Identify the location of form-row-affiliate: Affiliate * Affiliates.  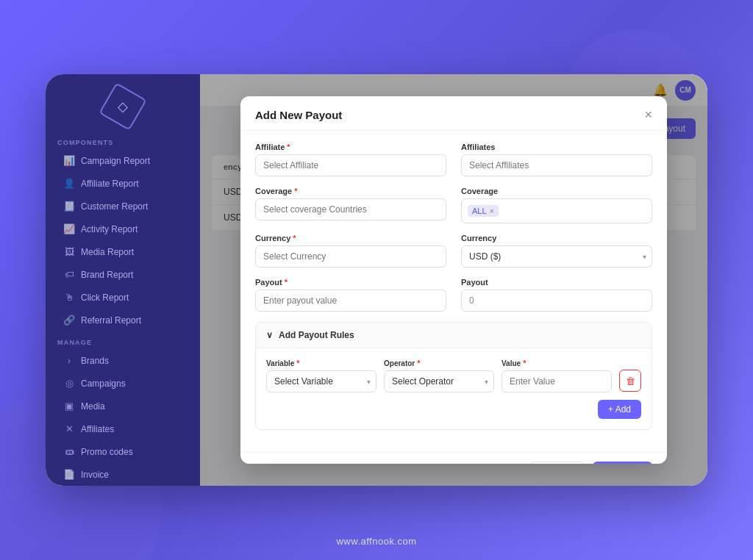
(454, 159).